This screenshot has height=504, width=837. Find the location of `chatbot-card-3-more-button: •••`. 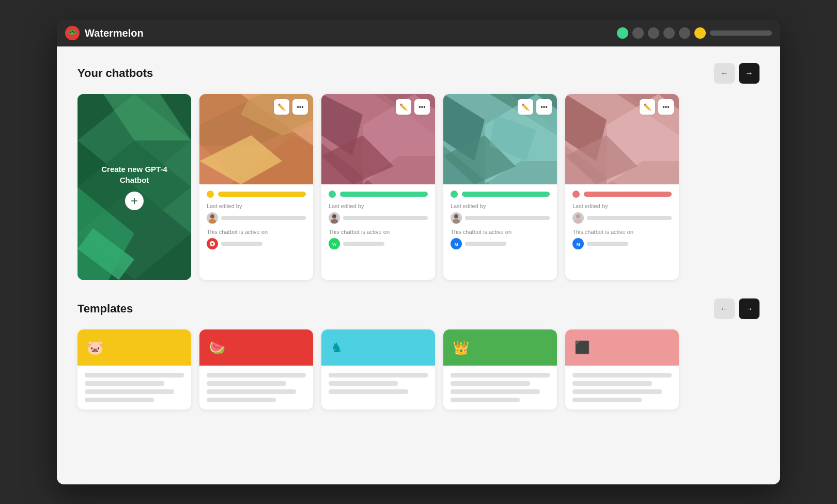

chatbot-card-3-more-button: ••• is located at coordinates (544, 107).